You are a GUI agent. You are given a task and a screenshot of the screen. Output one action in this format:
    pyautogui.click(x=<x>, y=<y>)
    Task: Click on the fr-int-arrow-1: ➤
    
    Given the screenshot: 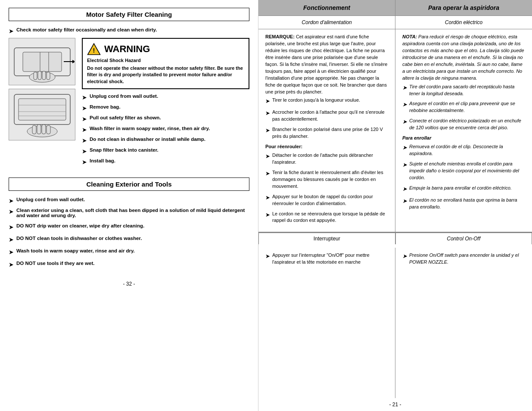 What is the action you would take?
    pyautogui.click(x=268, y=257)
    